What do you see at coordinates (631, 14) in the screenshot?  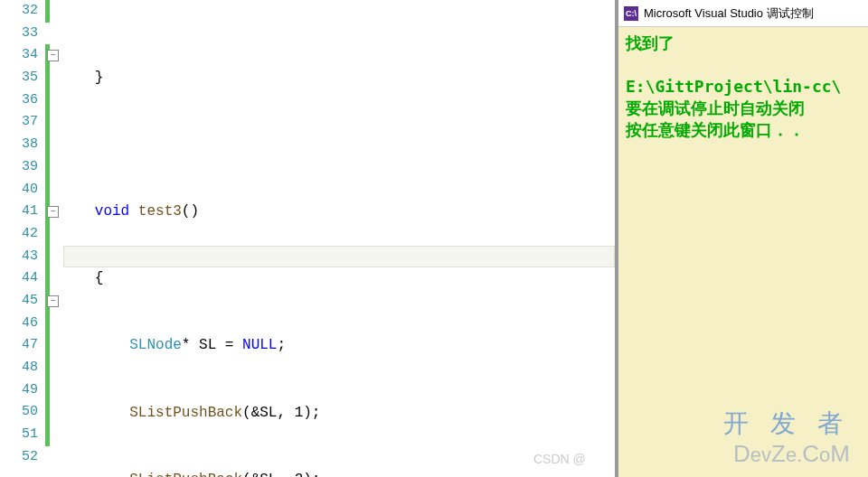 I see `vs-icon: C:\` at bounding box center [631, 14].